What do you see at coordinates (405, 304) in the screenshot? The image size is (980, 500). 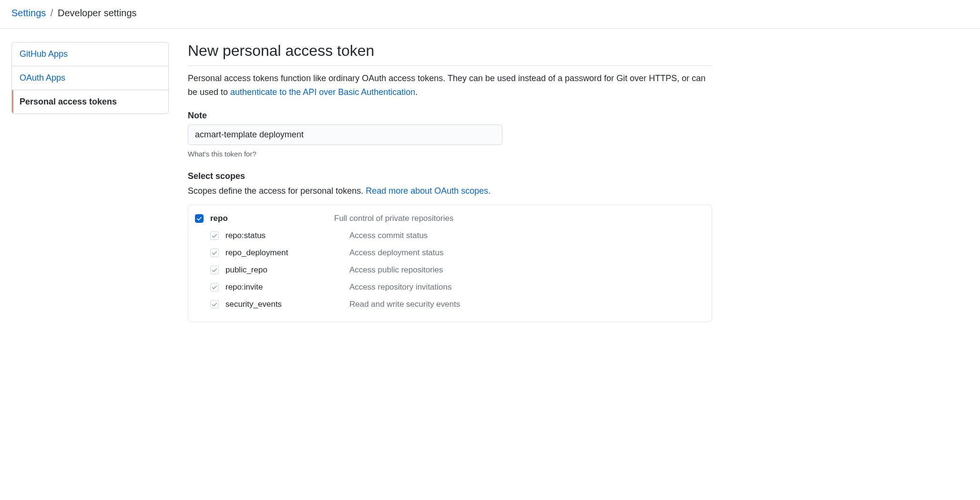 I see `scope-desc-security-events: Read and write security events` at bounding box center [405, 304].